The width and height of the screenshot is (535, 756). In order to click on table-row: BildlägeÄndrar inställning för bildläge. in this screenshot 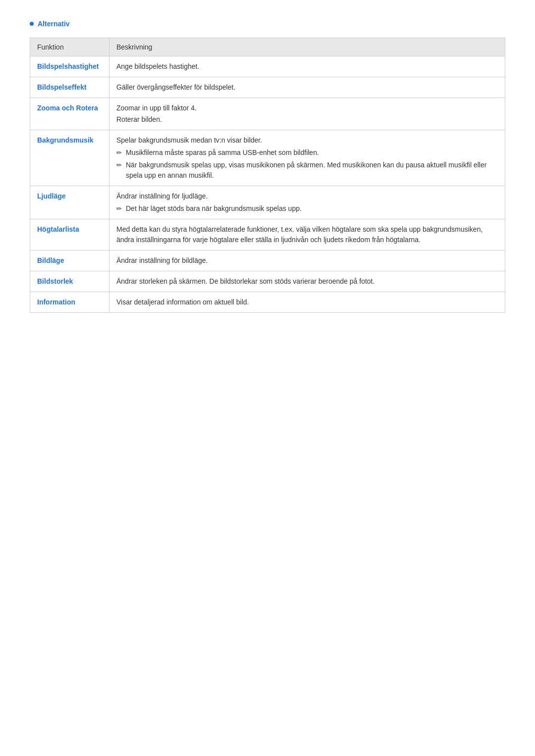, I will do `click(268, 261)`.